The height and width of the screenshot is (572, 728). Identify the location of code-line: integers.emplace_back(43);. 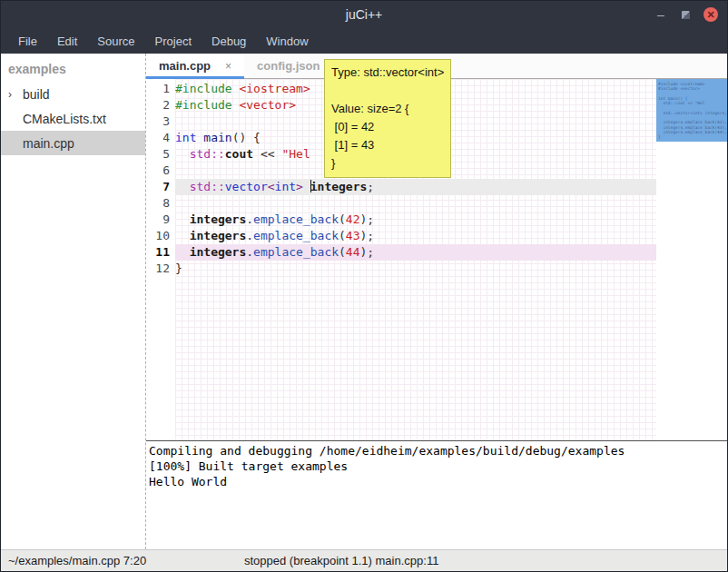
(416, 236).